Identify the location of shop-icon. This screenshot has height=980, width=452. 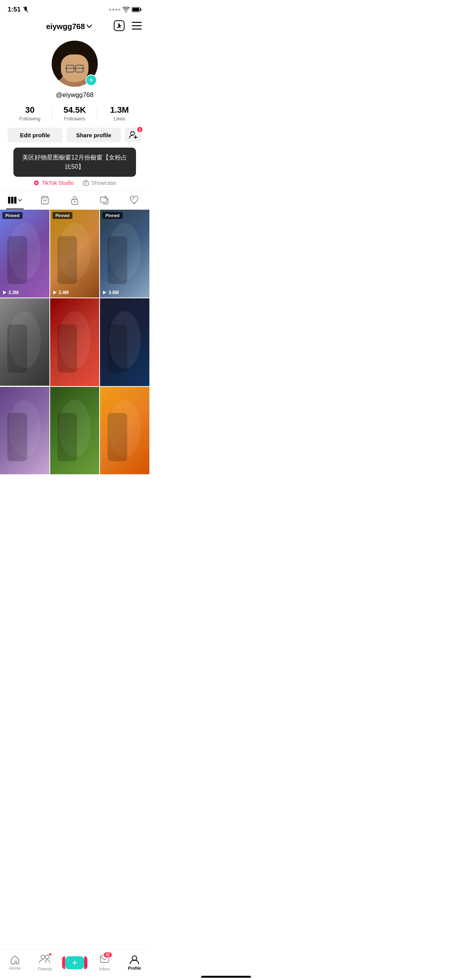
(45, 200).